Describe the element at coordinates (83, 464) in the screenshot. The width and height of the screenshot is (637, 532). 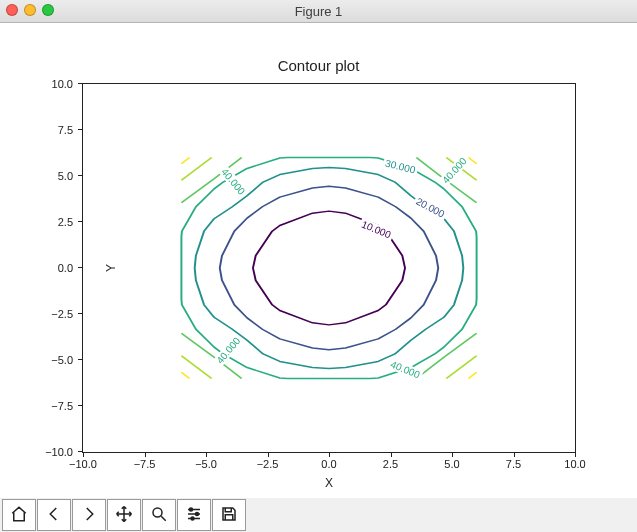
I see `xtick: −10.0` at that location.